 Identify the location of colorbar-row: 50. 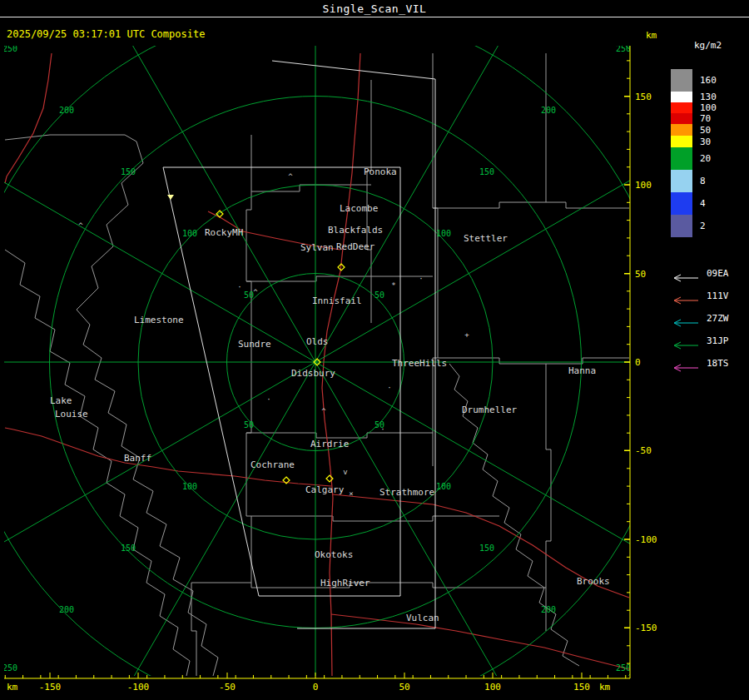
(710, 130).